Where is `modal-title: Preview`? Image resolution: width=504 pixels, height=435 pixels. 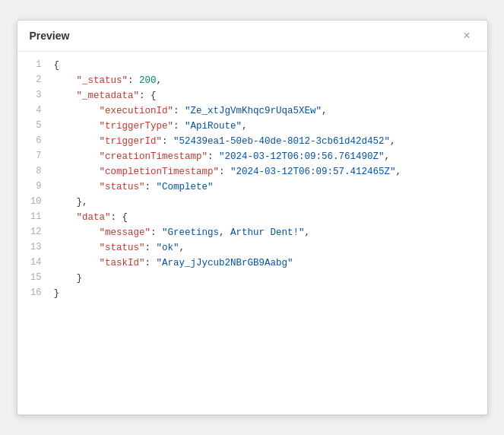 modal-title: Preview is located at coordinates (50, 36).